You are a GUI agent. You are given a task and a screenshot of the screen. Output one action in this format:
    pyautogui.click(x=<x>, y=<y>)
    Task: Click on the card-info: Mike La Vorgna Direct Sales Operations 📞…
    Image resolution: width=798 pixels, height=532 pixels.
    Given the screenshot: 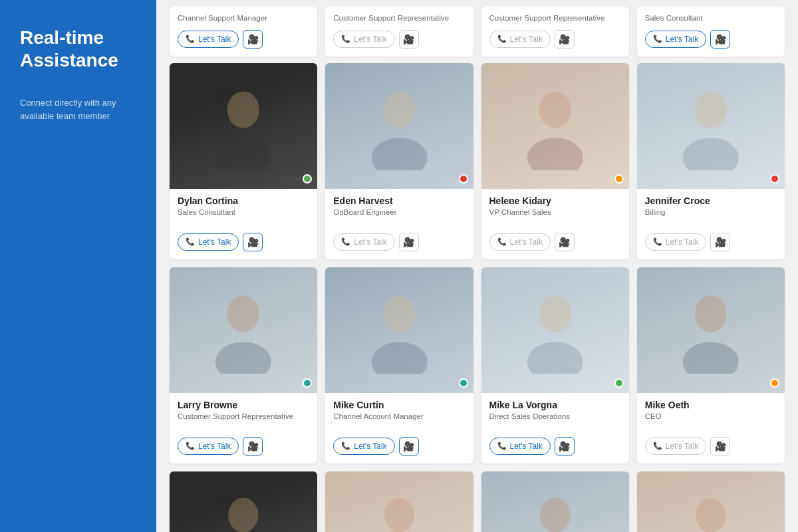 What is the action you would take?
    pyautogui.click(x=555, y=428)
    